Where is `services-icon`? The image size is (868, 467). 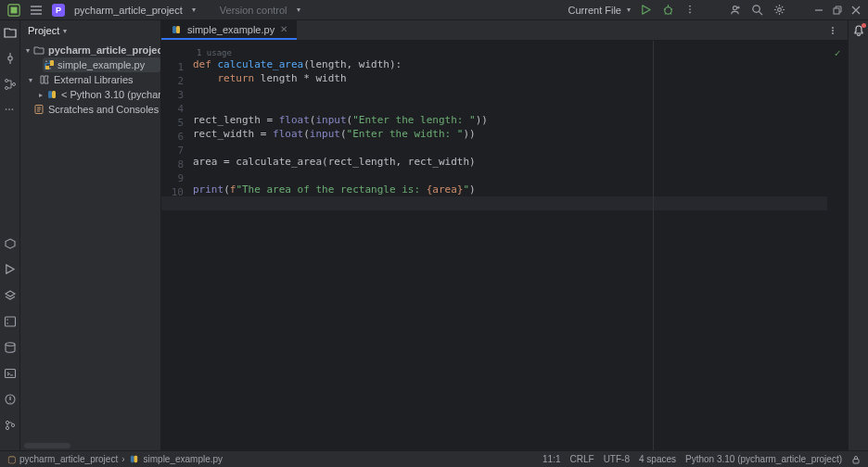
services-icon is located at coordinates (10, 296).